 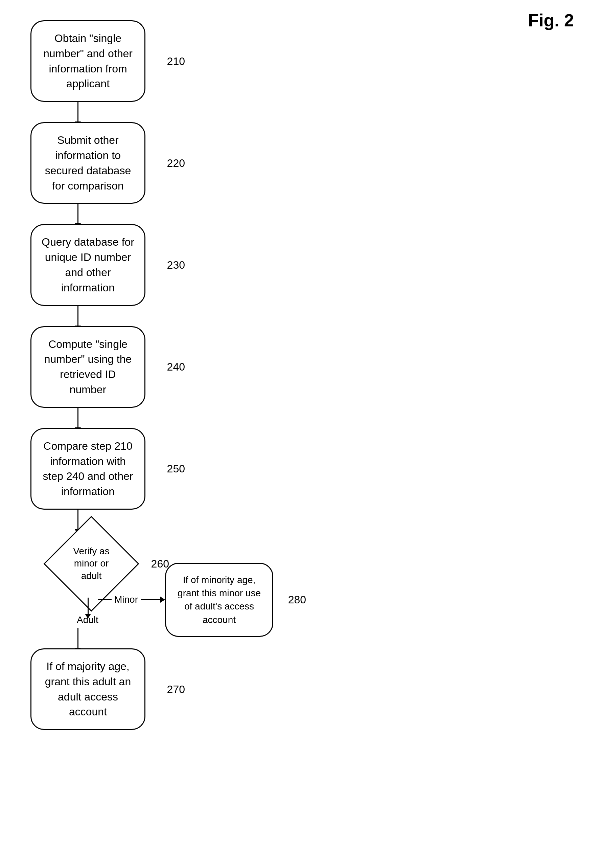 What do you see at coordinates (88, 265) in the screenshot?
I see `step-230-box: Query database for unique ID number and …` at bounding box center [88, 265].